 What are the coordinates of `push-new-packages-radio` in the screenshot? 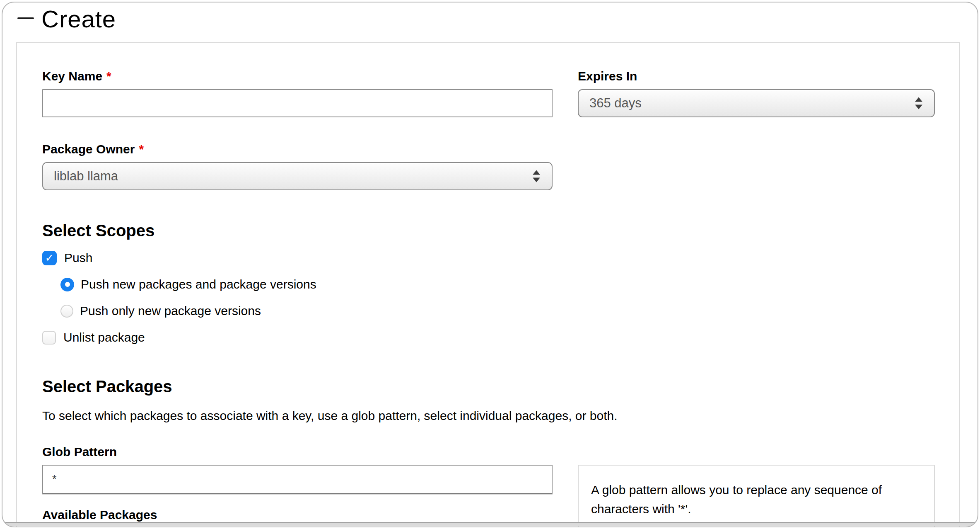 It's located at (67, 284).